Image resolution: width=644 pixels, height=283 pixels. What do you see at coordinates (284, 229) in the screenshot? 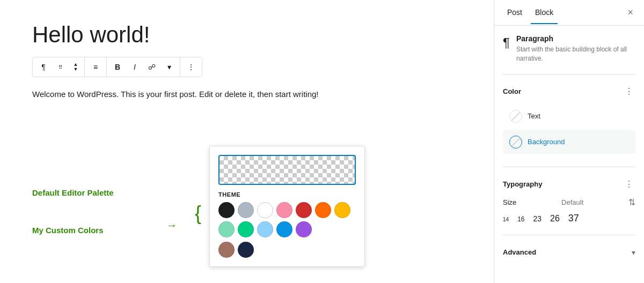
I see `color-swatch-vivid-cyan-blue` at bounding box center [284, 229].